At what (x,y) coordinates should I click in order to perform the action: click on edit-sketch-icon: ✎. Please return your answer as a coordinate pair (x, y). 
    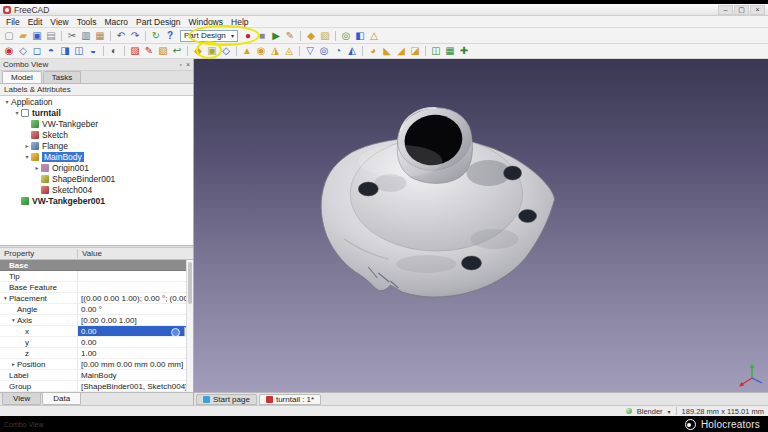
    Looking at the image, I should click on (149, 51).